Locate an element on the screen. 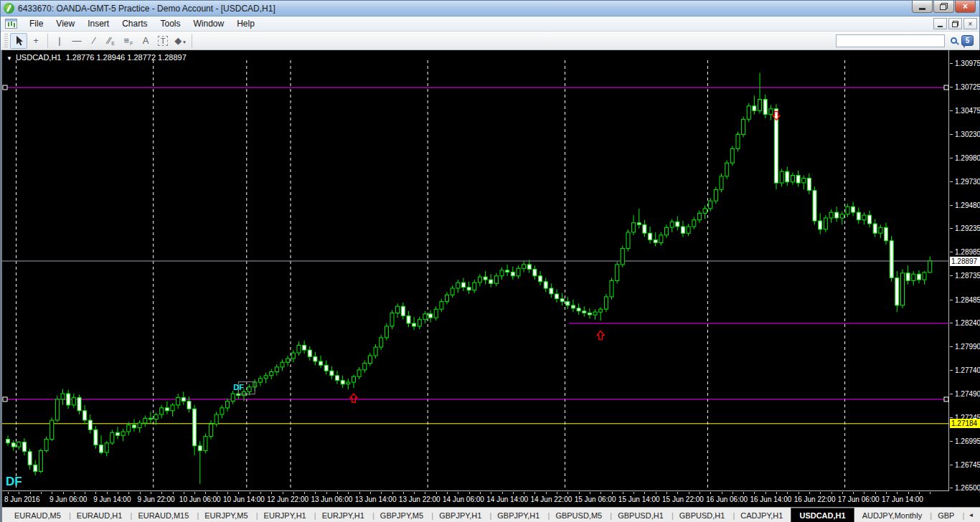 This screenshot has height=522, width=980. chart-tab-eurjpy-m5: EURJPY,M5 is located at coordinates (226, 515).